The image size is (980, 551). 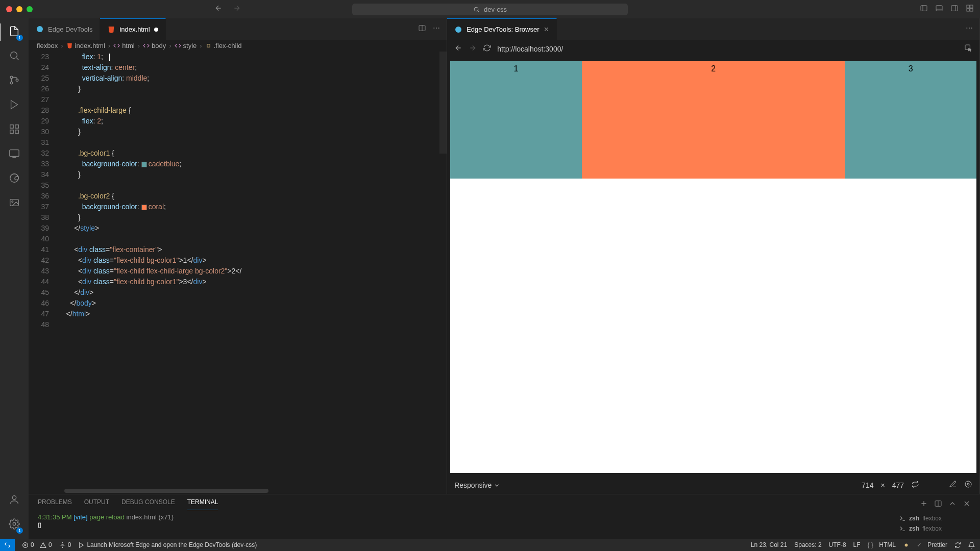 I want to click on status-problems: 0 0, so click(x=37, y=545).